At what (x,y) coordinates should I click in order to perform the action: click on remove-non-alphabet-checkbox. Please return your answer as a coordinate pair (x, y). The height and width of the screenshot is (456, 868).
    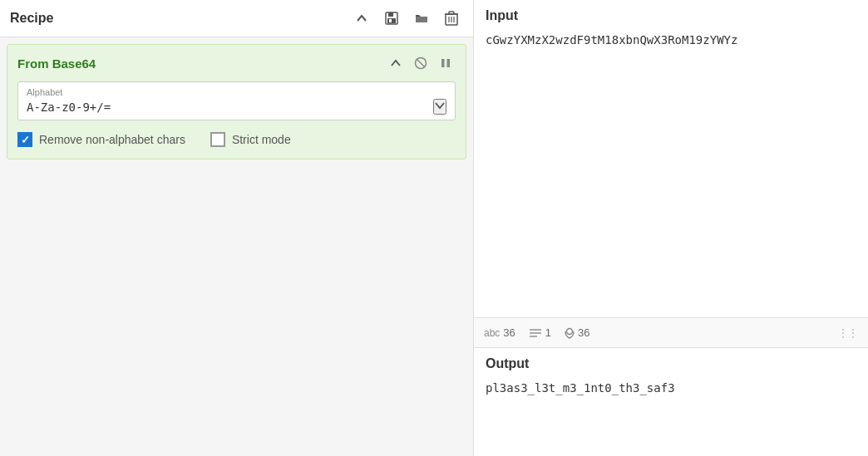
    Looking at the image, I should click on (25, 140).